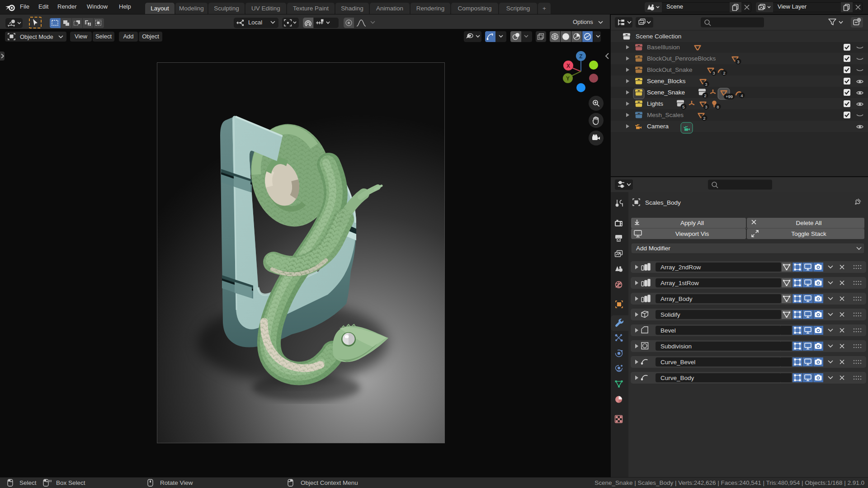  I want to click on svg-text: BlockOut_PenroseBlocks, so click(682, 59).